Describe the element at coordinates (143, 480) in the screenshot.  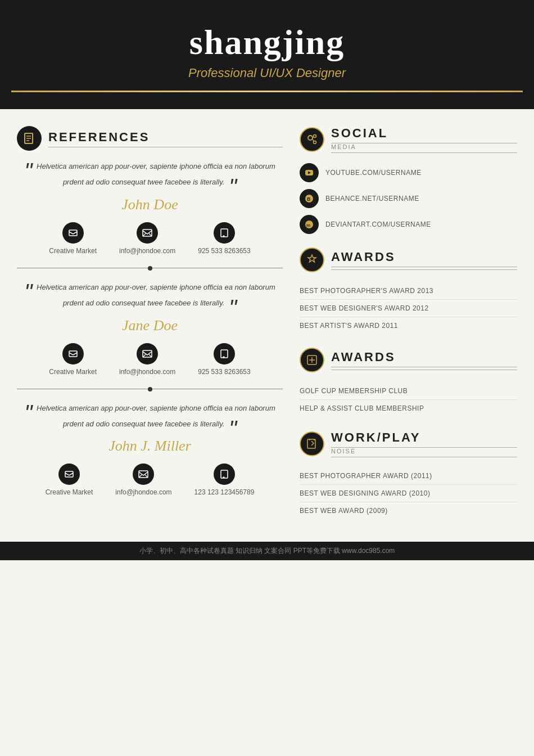
I see `ref-contact-email-3: info@jhondoe.com` at that location.